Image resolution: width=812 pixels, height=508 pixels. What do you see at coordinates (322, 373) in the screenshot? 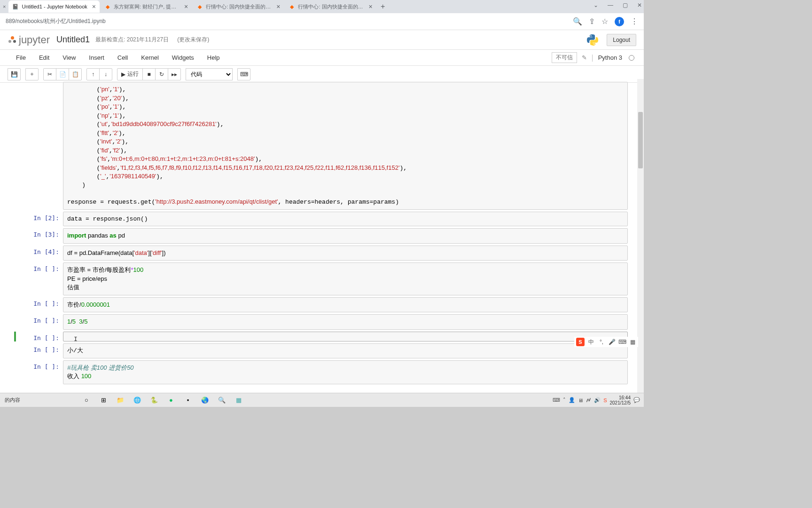
I see `code-cell: In [ ]: #玩具枪 卖100 进货价50 收入 100` at bounding box center [322, 373].